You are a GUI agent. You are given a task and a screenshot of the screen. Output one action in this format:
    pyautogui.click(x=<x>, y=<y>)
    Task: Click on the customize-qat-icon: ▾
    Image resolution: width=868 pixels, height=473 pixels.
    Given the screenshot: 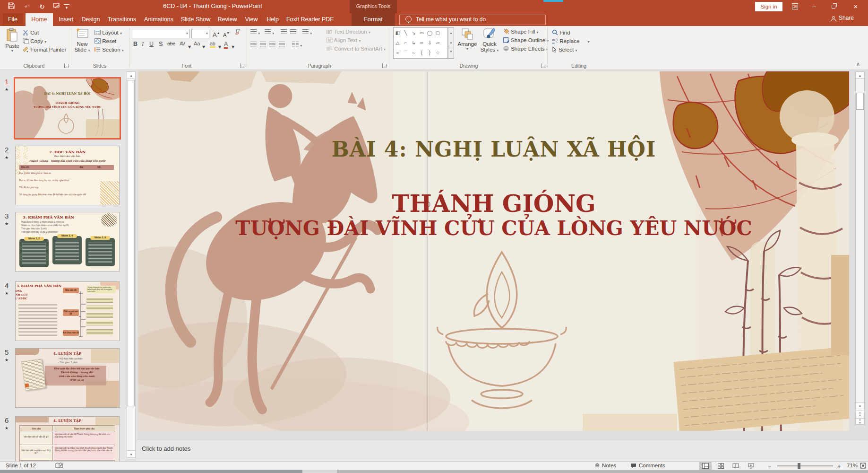 What is the action you would take?
    pyautogui.click(x=67, y=7)
    